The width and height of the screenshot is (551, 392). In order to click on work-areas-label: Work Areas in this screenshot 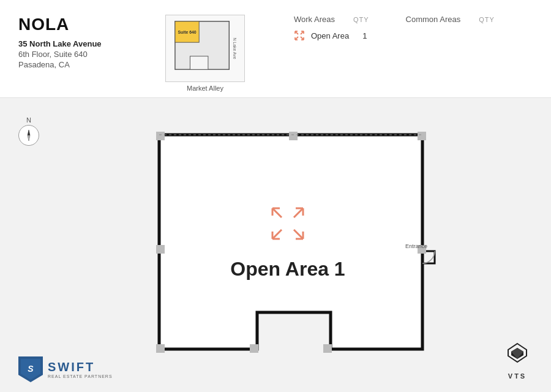, I will do `click(315, 20)`.